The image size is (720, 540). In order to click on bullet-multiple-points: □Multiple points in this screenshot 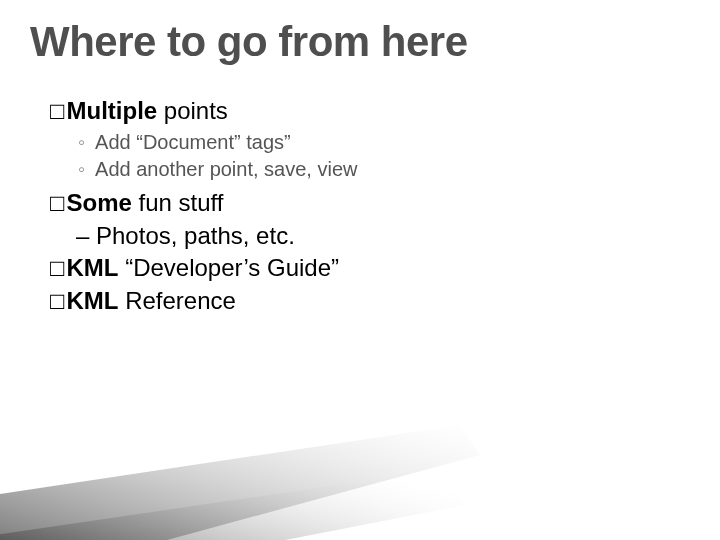, I will do `click(350, 111)`.